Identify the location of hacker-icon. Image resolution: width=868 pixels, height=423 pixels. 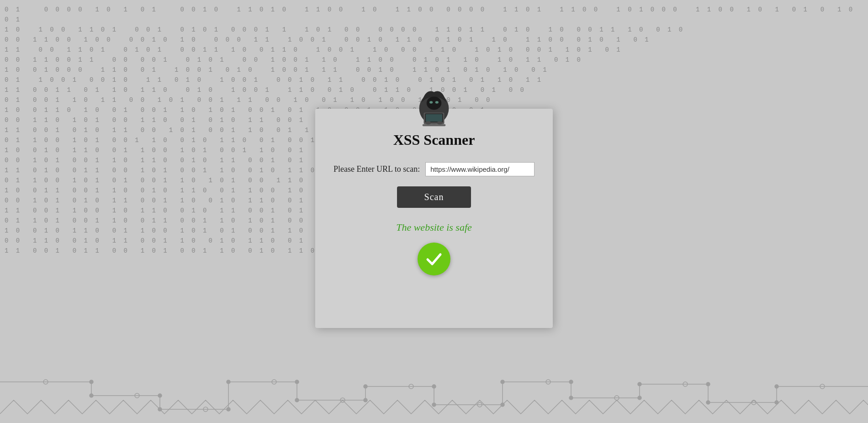
(434, 106).